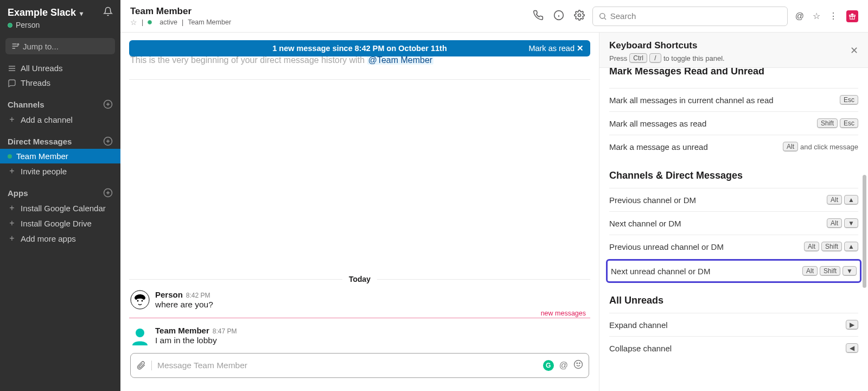 This screenshot has height=391, width=868. What do you see at coordinates (60, 104) in the screenshot?
I see `channels-header: Channels` at bounding box center [60, 104].